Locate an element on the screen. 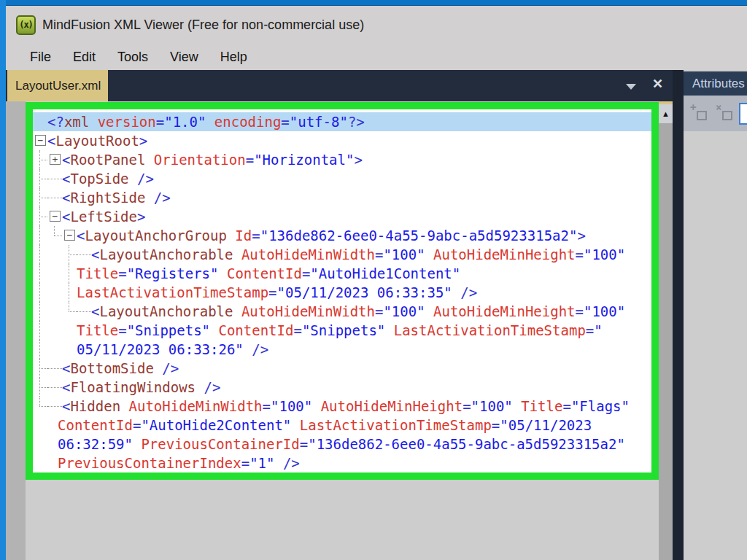 This screenshot has width=747, height=560. code-line: −<LeftSide> is located at coordinates (342, 217).